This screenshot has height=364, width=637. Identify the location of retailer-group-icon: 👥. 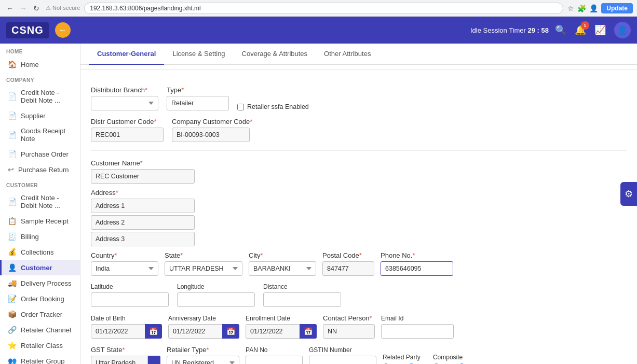
(12, 360).